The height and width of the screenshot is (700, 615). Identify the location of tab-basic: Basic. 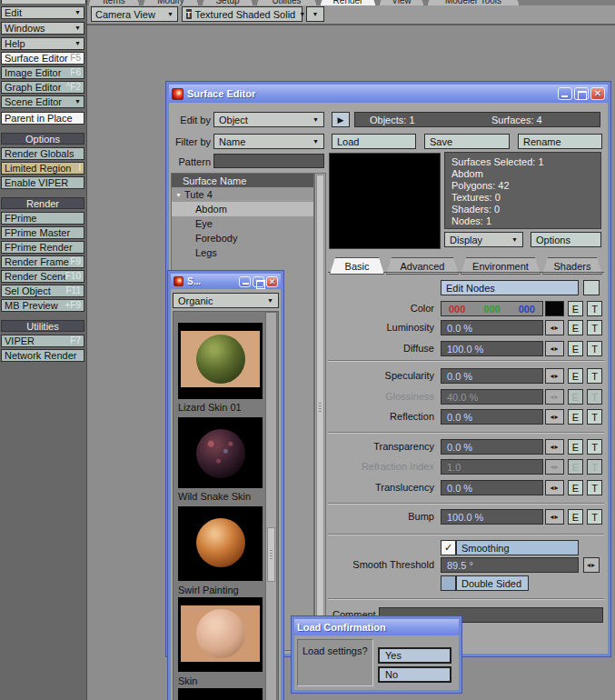
(357, 265).